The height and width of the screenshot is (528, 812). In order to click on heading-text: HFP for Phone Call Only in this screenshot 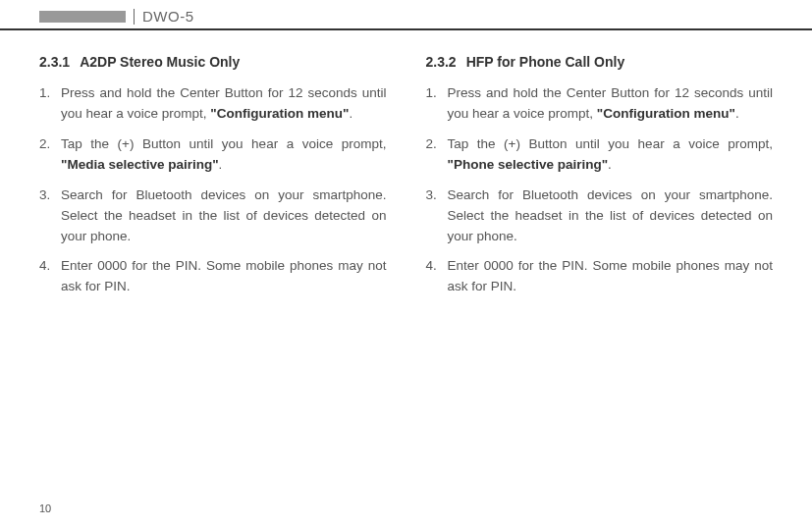, I will do `click(546, 62)`.